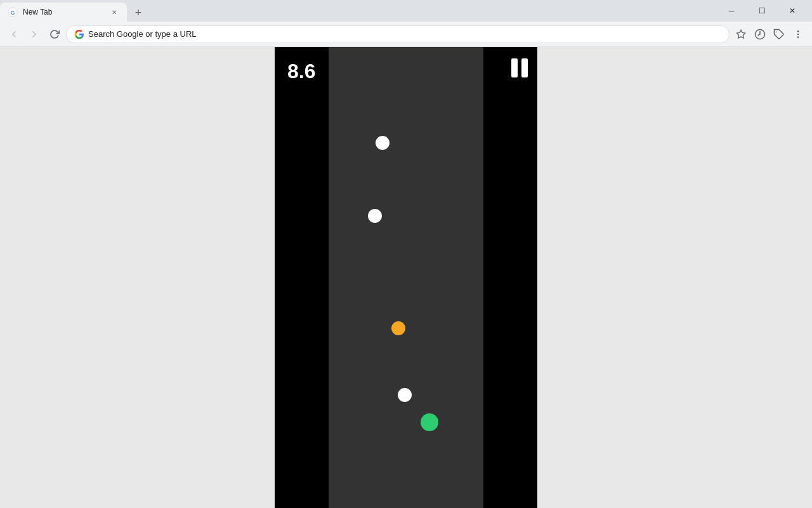 Image resolution: width=812 pixels, height=508 pixels. I want to click on forward-button, so click(34, 34).